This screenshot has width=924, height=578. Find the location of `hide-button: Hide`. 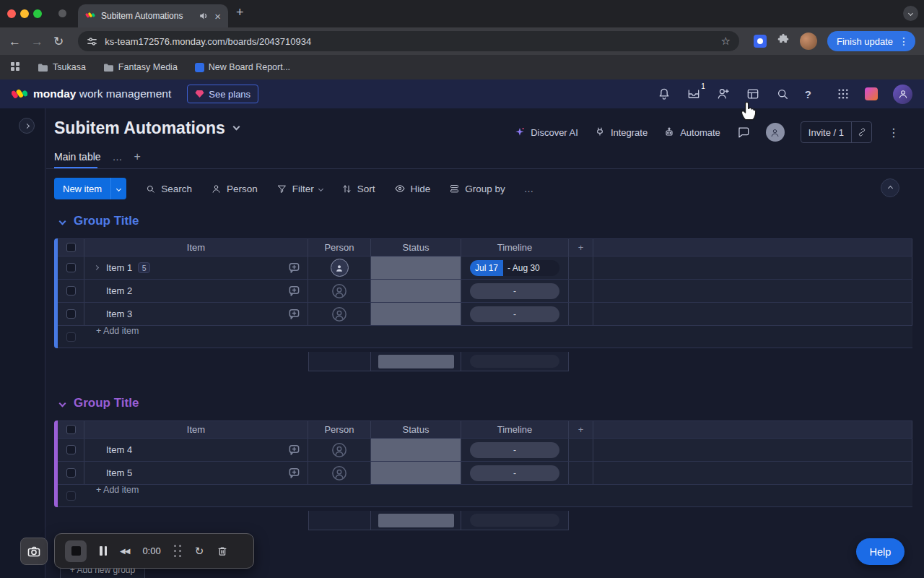

hide-button: Hide is located at coordinates (413, 189).